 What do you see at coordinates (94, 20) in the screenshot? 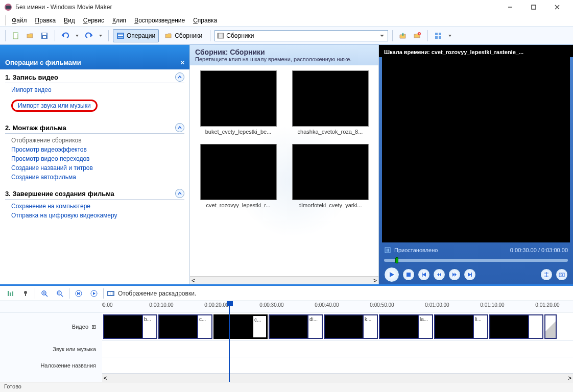
I see `menu-service: Сервис` at bounding box center [94, 20].